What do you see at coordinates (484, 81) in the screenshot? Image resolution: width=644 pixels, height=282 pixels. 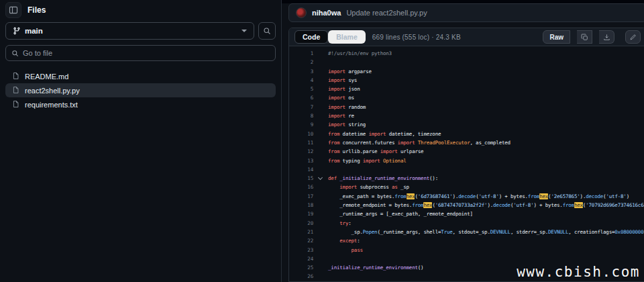 I see `code-text: import sys` at bounding box center [484, 81].